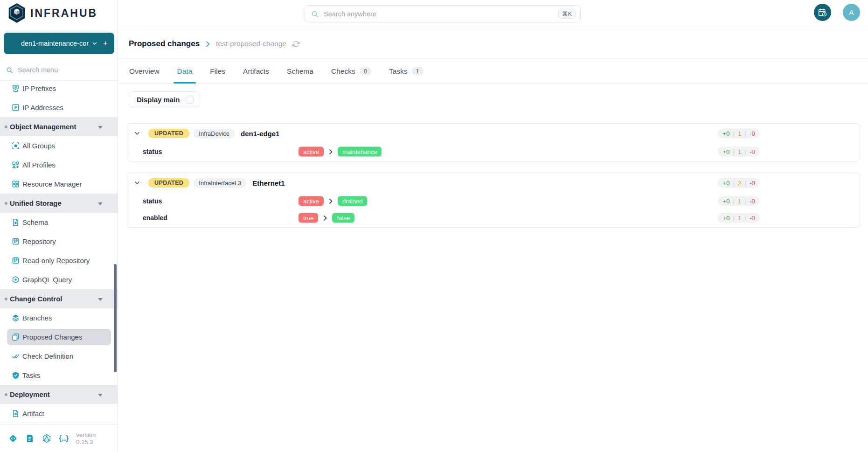 The height and width of the screenshot is (452, 868). What do you see at coordinates (59, 299) in the screenshot?
I see `sidebar-section-change-control: Change Control` at bounding box center [59, 299].